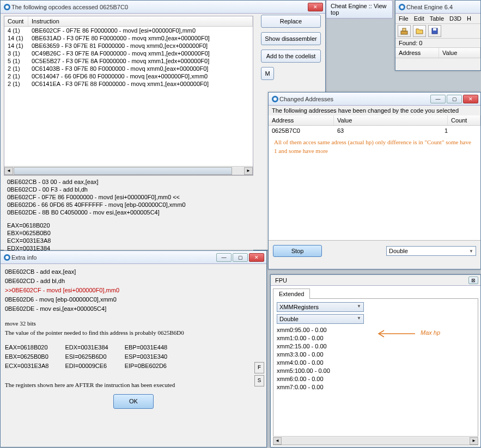 This screenshot has height=448, width=481. I want to click on changed-header: Address Value Count, so click(375, 121).